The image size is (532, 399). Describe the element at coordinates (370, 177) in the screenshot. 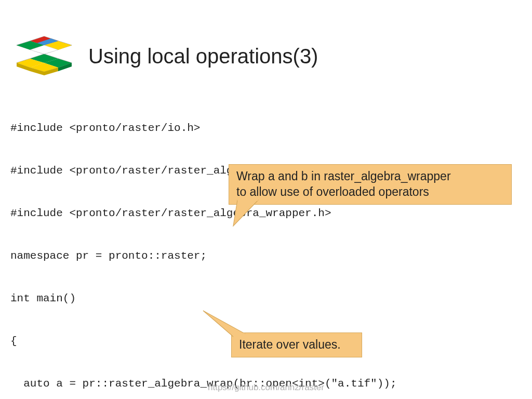

I see `callout-text: Wrap a and b in raster_algebra_wrapper` at that location.